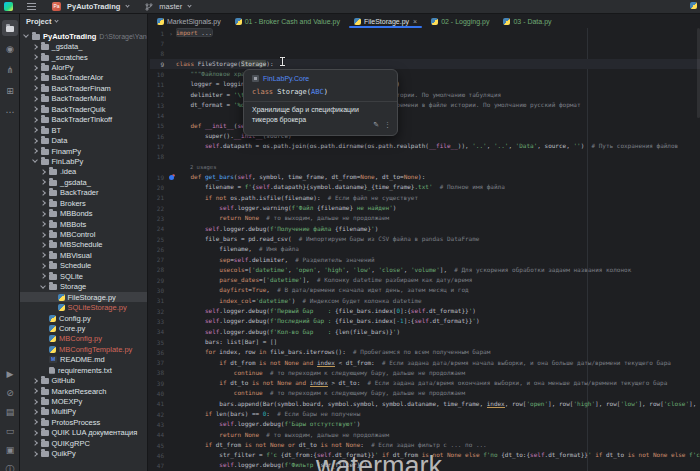 Image resolution: width=700 pixels, height=471 pixels. I want to click on tree-item-_scratches: _scratches, so click(84, 57).